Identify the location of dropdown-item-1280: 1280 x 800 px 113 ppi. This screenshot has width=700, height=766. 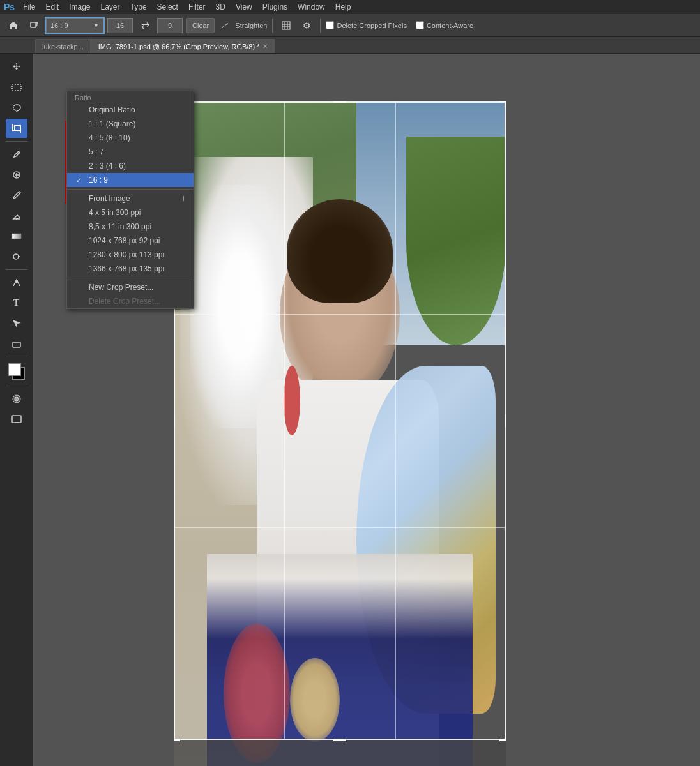
(130, 255).